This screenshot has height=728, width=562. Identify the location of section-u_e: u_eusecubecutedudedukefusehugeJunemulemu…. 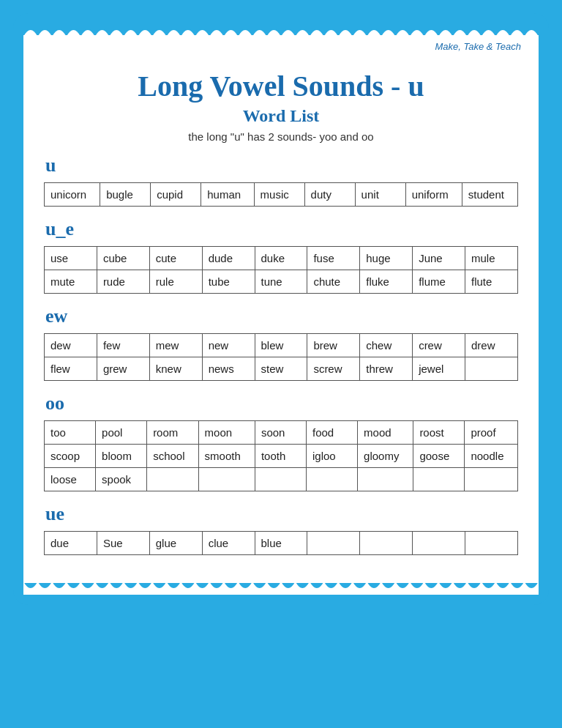
(281, 256).